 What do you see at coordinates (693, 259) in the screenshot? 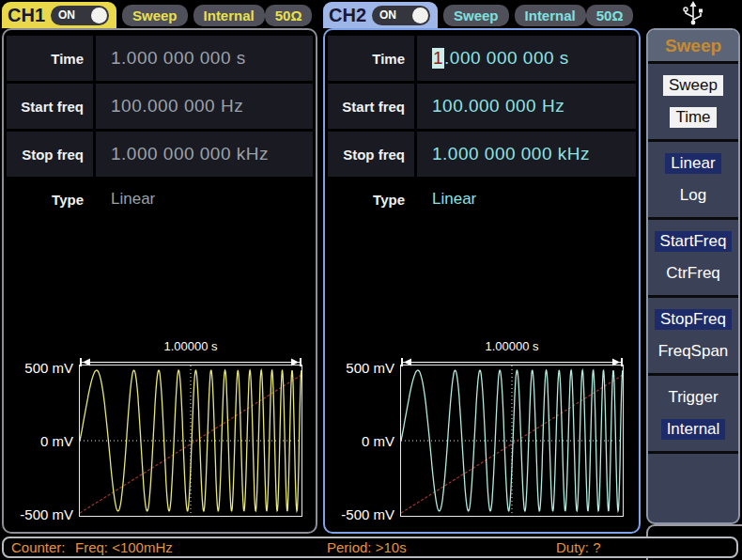
I see `menu-section: StartFreq CtrFreq` at bounding box center [693, 259].